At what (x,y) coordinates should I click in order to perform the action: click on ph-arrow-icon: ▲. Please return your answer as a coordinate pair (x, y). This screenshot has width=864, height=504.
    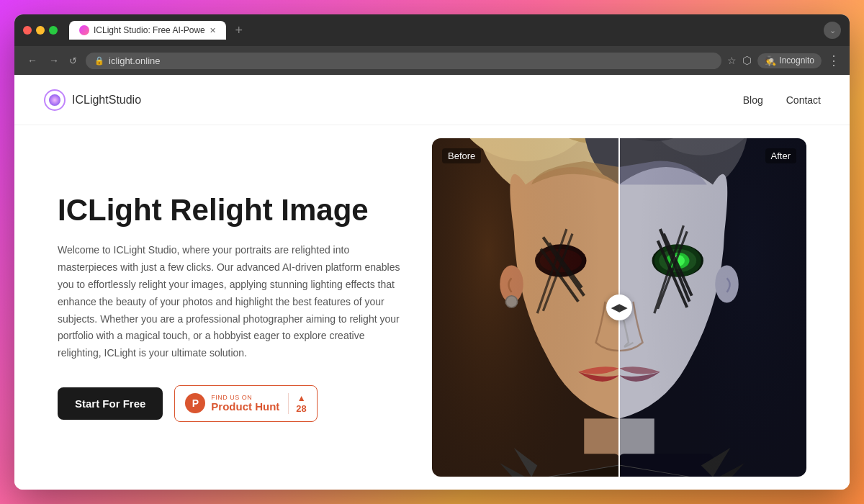
    Looking at the image, I should click on (302, 398).